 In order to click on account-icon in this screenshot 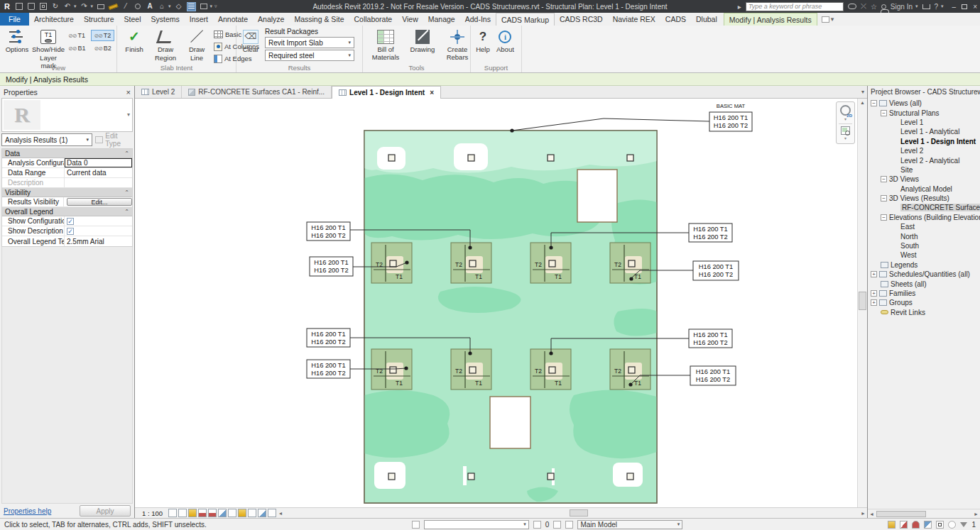, I will do `click(883, 7)`.